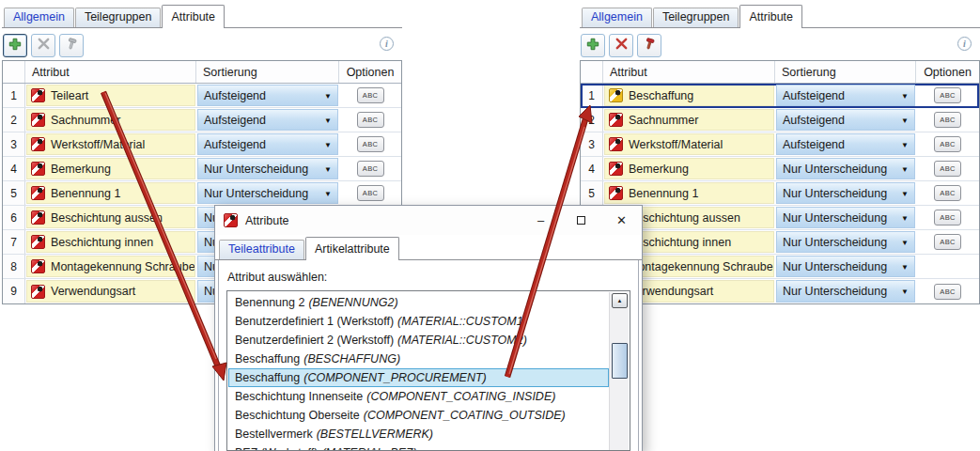 The width and height of the screenshot is (980, 451). What do you see at coordinates (622, 220) in the screenshot?
I see `close-button: ✕` at bounding box center [622, 220].